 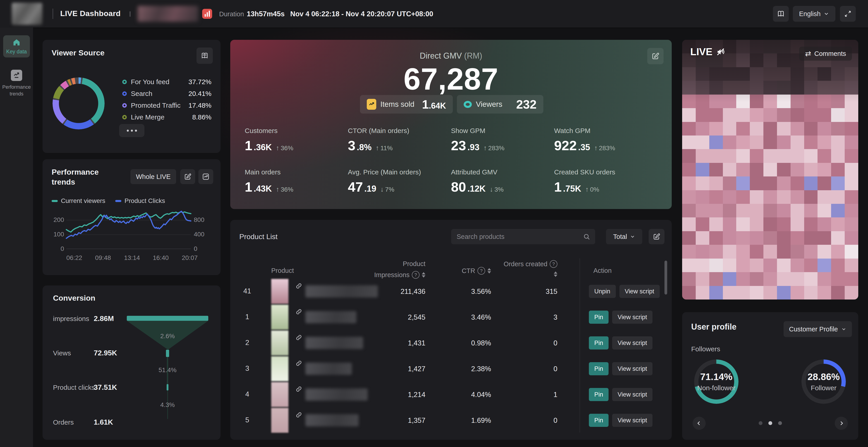 What do you see at coordinates (520, 237) in the screenshot?
I see `search-input` at bounding box center [520, 237].